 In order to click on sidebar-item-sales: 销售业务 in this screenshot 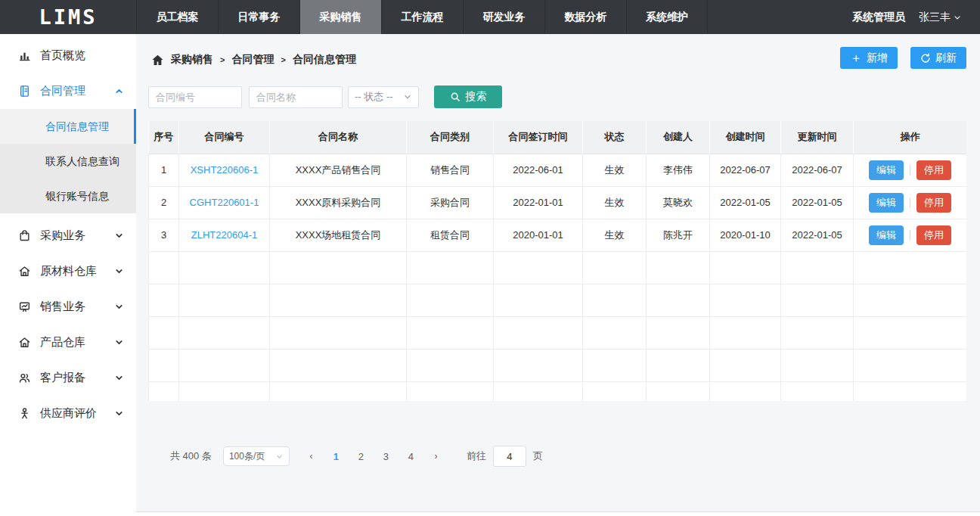, I will do `click(68, 307)`.